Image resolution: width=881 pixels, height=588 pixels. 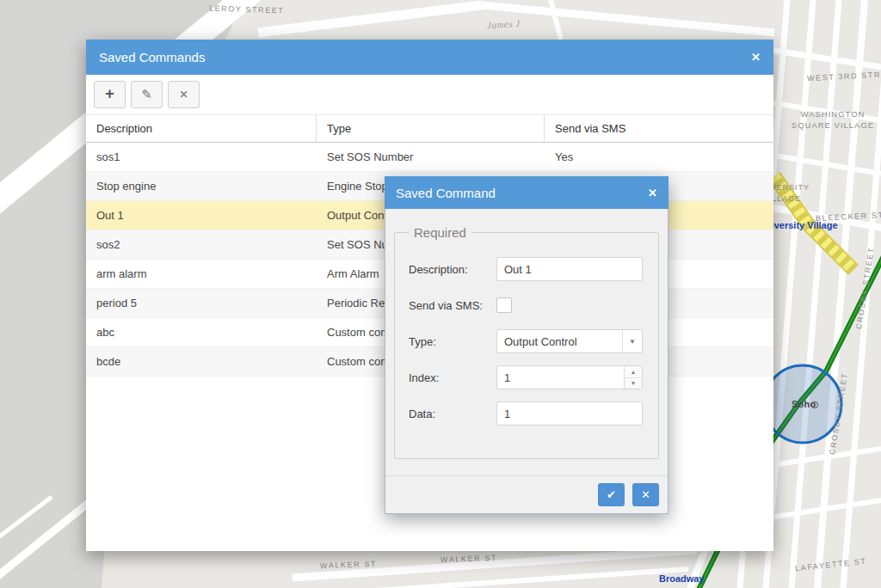 I want to click on sms-row: Send via SMS:, so click(x=528, y=305).